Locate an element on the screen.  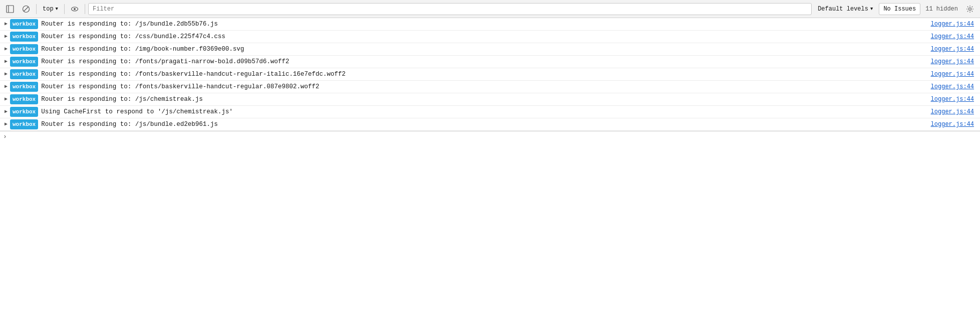
console-row: ▶workboxUsing CacheFirst to respond to '… is located at coordinates (490, 112).